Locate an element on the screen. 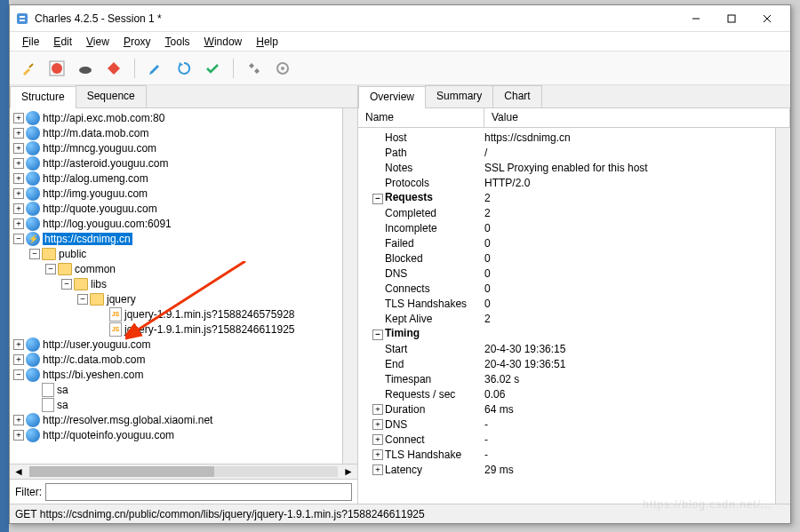 Image resolution: width=800 pixels, height=532 pixels. tree-host: +http://img.youguu.com is located at coordinates (176, 194).